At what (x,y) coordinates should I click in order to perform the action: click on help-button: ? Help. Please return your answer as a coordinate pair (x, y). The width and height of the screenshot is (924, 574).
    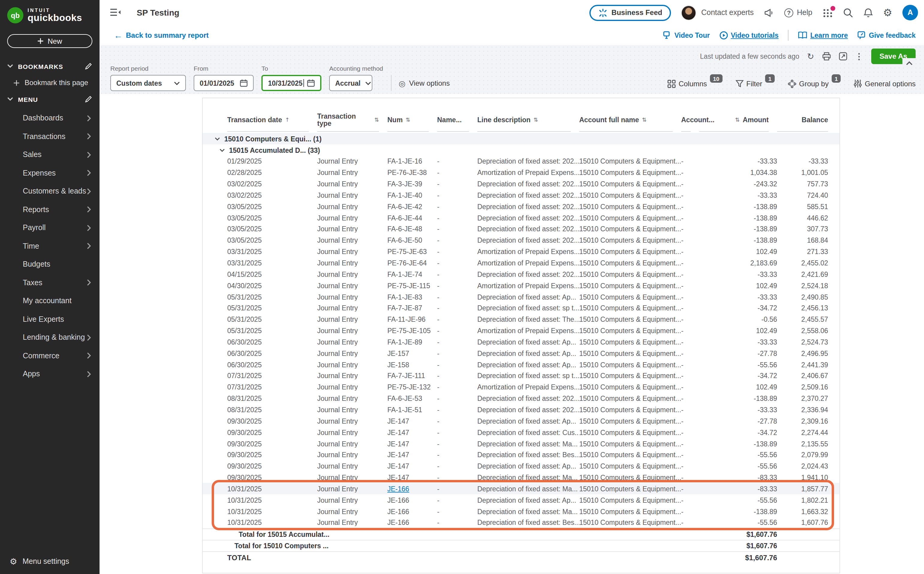
    Looking at the image, I should click on (798, 13).